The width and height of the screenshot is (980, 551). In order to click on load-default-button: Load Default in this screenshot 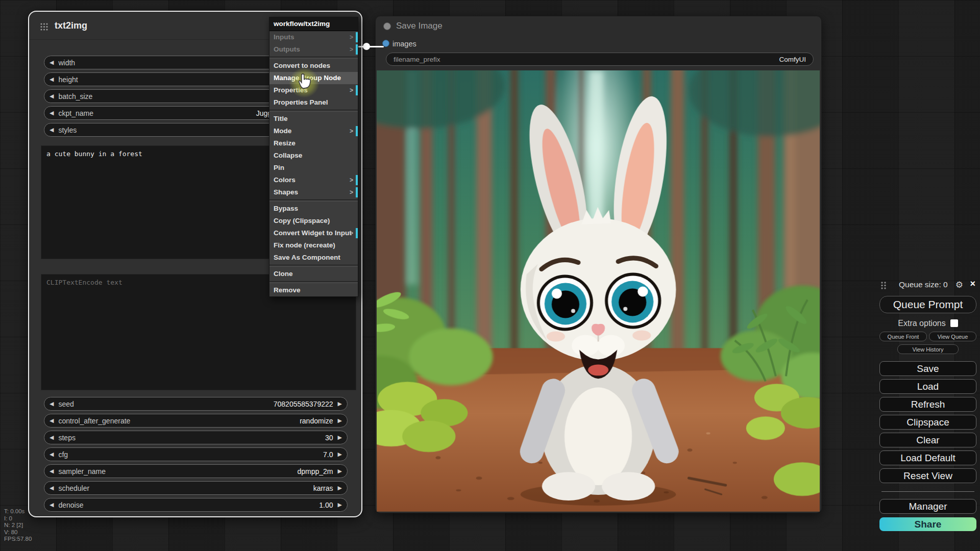, I will do `click(928, 458)`.